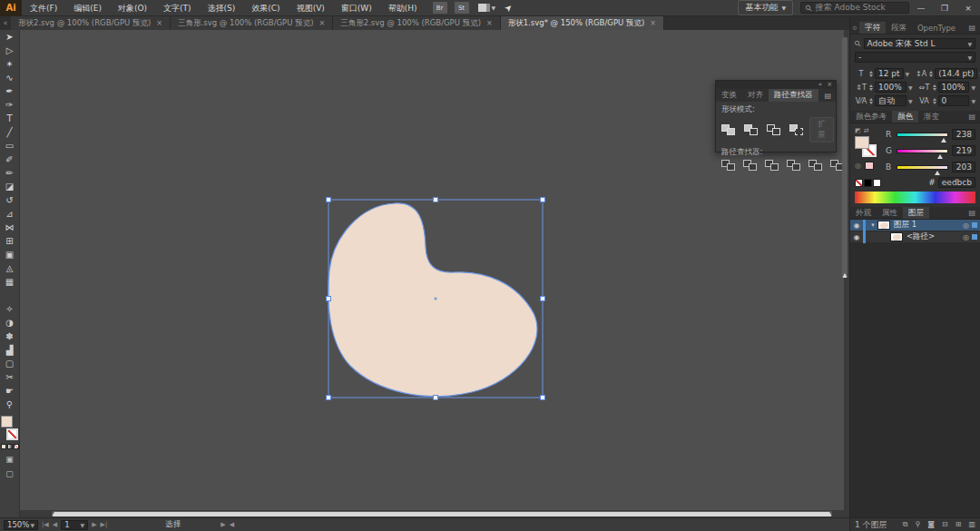 This screenshot has height=531, width=980. What do you see at coordinates (858, 131) in the screenshot?
I see `default-fill-stroke-icon: ◩` at bounding box center [858, 131].